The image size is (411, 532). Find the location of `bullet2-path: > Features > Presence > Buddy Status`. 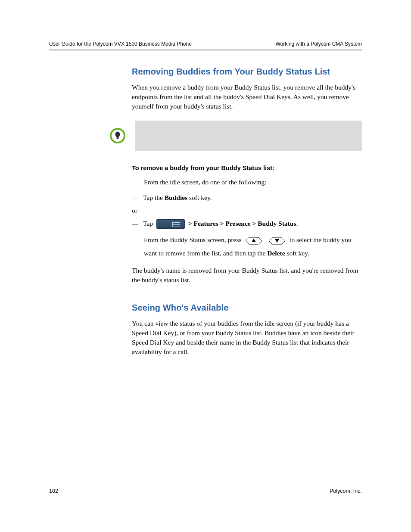

bullet2-path: > Features > Presence > Buddy Status is located at coordinates (241, 223).